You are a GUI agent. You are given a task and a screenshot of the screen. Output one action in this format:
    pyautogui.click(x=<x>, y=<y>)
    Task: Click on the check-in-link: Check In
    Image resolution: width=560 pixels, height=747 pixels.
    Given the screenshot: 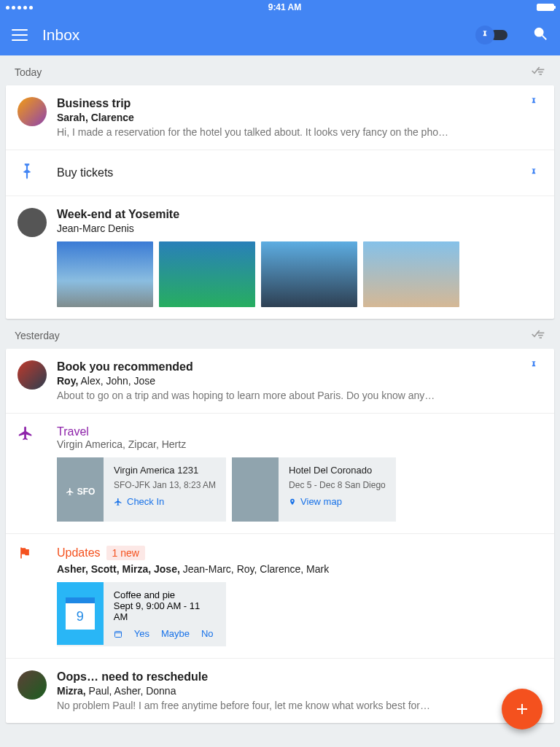 What is the action you would take?
    pyautogui.click(x=165, y=502)
    